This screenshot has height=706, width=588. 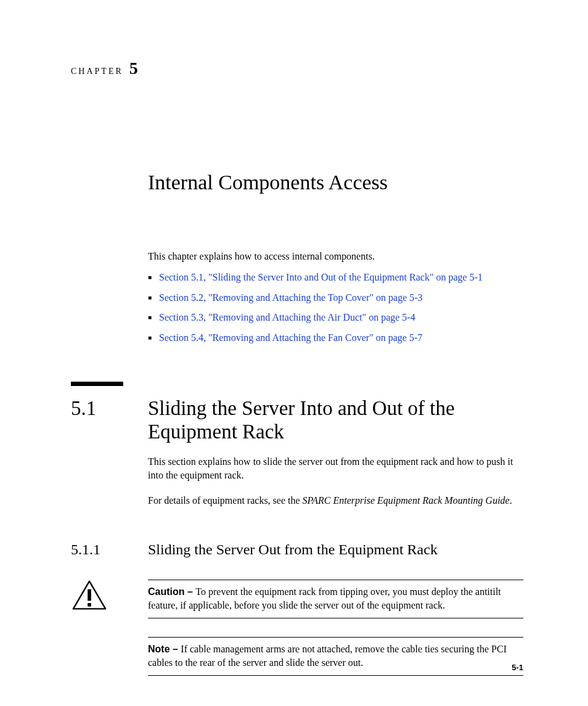 I want to click on p2-post: ., so click(x=511, y=501).